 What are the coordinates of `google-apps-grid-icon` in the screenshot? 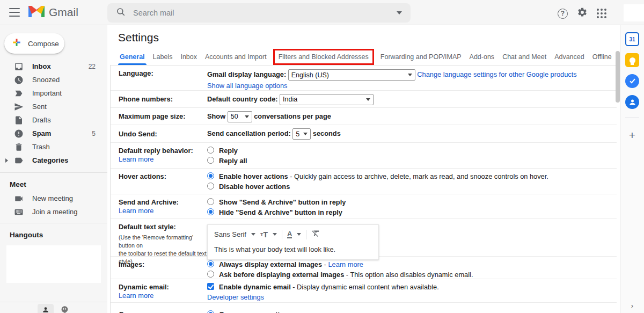 It's located at (602, 13).